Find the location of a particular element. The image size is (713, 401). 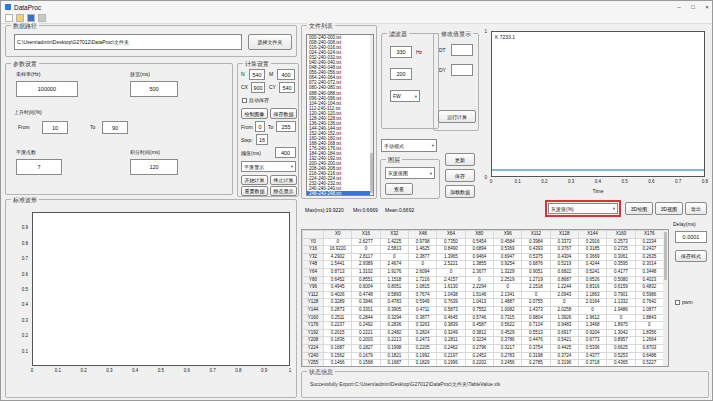

table-cell: 0.3372 is located at coordinates (564, 242).